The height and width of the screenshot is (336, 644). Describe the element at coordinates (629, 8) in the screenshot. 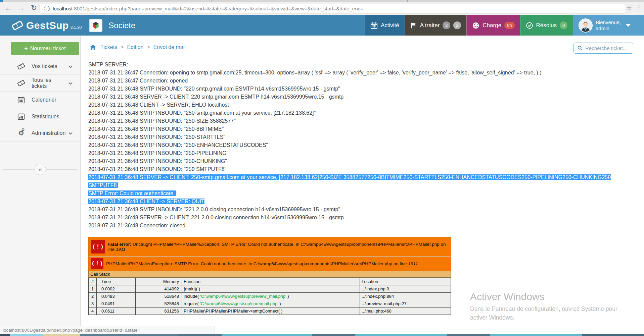

I see `bookmark-star-icon: ☆` at that location.